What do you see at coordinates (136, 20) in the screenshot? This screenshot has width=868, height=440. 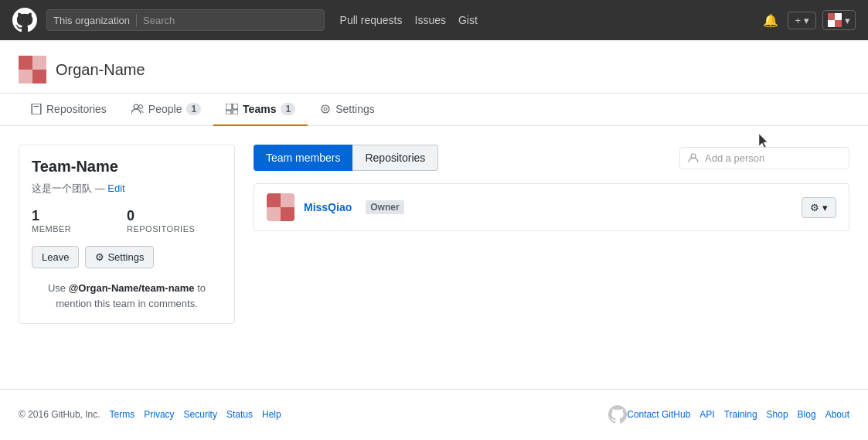 I see `search-divider` at bounding box center [136, 20].